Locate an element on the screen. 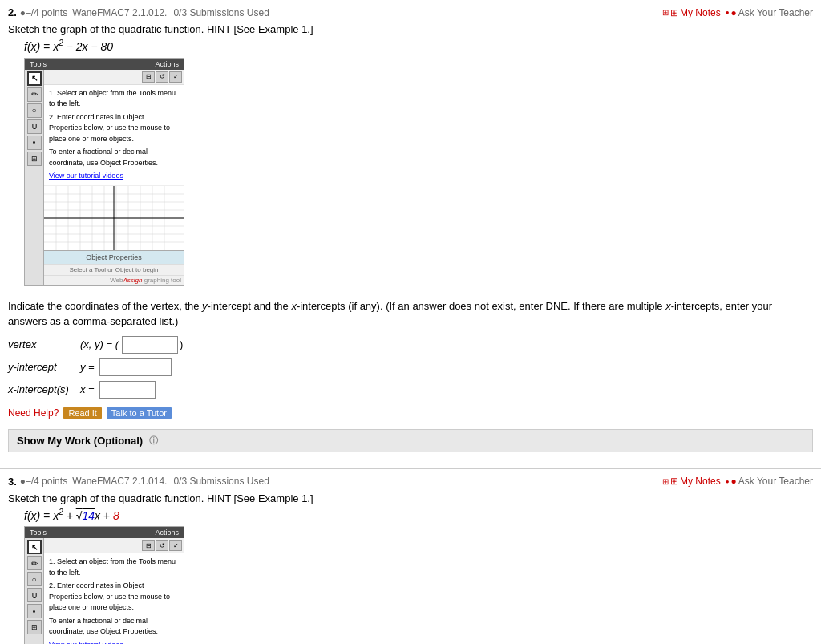 The height and width of the screenshot is (644, 821). help-section-2: Need Help? Read It Talk to a Tutor is located at coordinates (410, 413).